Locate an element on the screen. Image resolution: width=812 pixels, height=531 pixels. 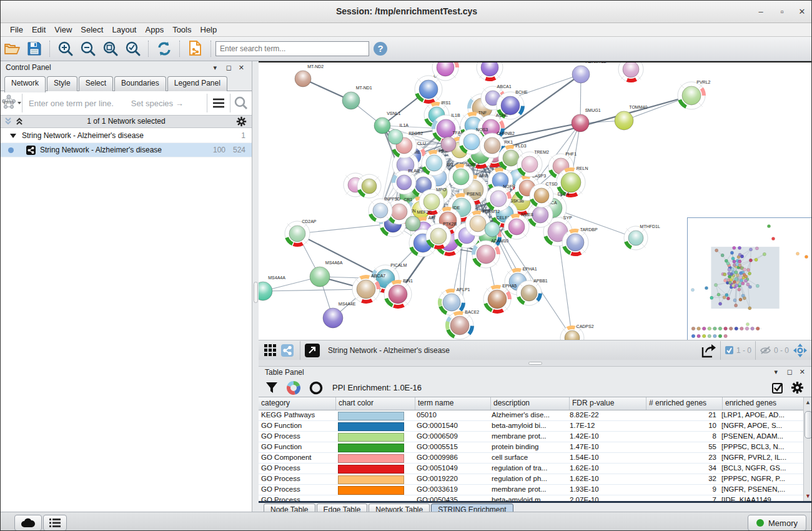
task-list-button is located at coordinates (55, 523).